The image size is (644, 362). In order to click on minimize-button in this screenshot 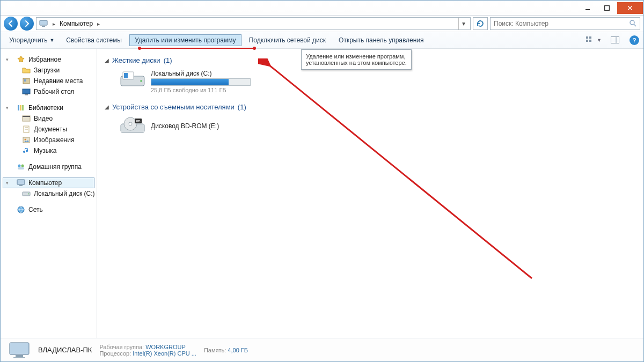, I will do `click(588, 8)`.